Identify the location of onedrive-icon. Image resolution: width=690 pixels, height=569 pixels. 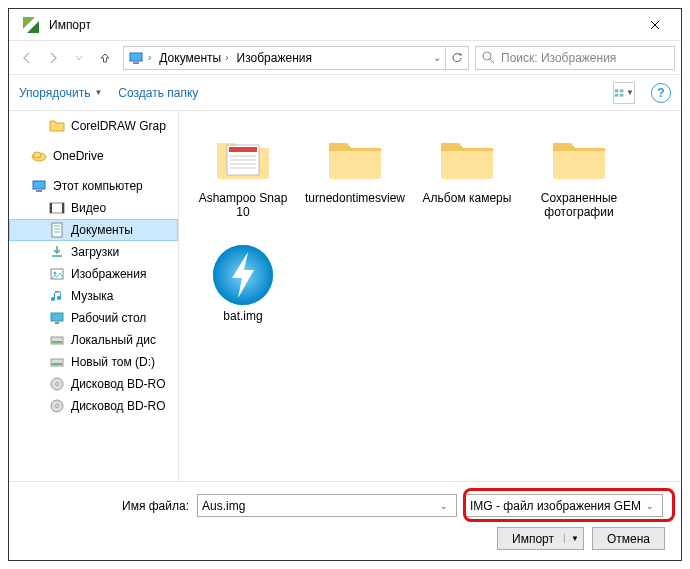
(39, 156).